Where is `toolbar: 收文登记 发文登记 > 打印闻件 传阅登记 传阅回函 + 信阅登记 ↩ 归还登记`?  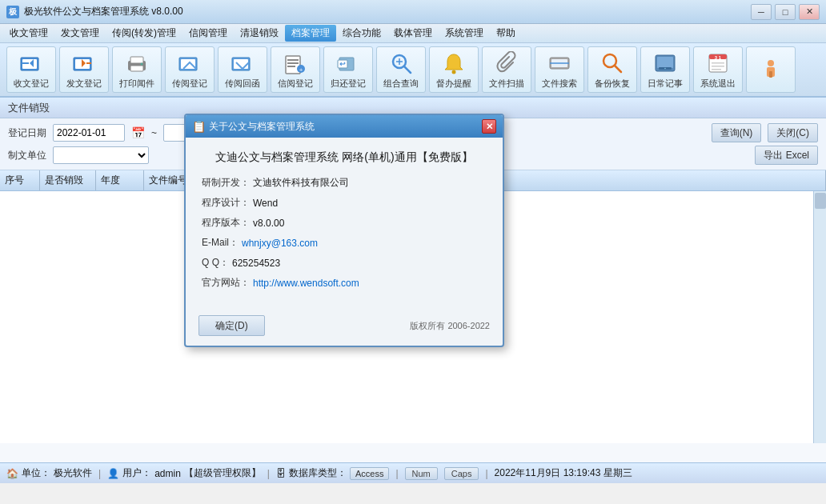 toolbar: 收文登记 发文登记 > 打印闻件 传阅登记 传阅回函 + 信阅登记 ↩ 归还登记 is located at coordinates (413, 70).